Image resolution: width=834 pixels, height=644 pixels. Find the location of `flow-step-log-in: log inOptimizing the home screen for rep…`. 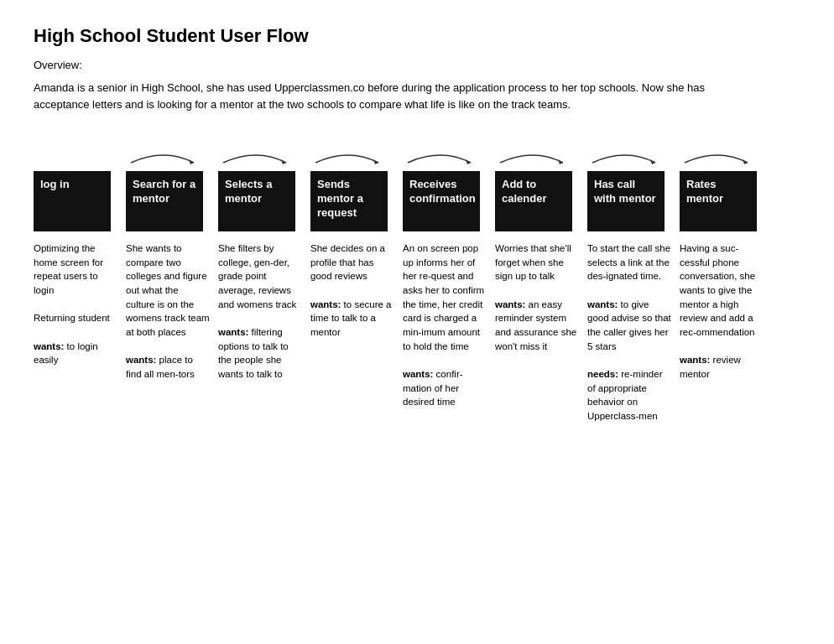

flow-step-log-in: log inOptimizing the home screen for rep… is located at coordinates (80, 269).